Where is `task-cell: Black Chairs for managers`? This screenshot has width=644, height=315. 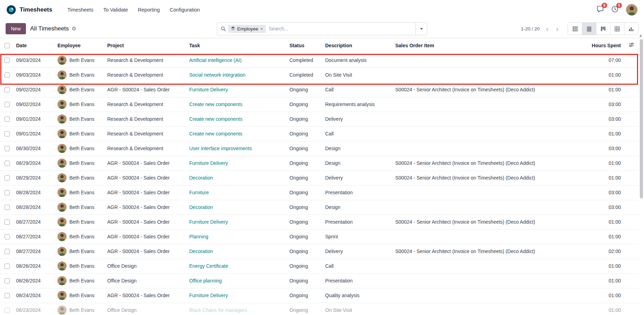
task-cell: Black Chairs for managers is located at coordinates (237, 309).